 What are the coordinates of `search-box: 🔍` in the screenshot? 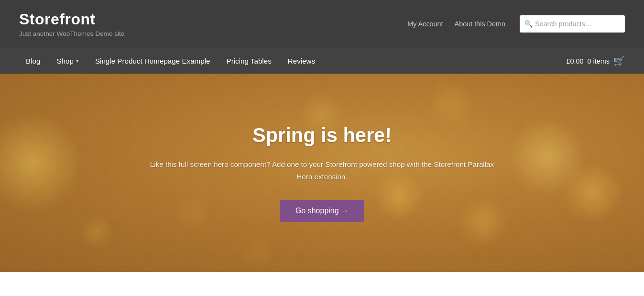 It's located at (572, 24).